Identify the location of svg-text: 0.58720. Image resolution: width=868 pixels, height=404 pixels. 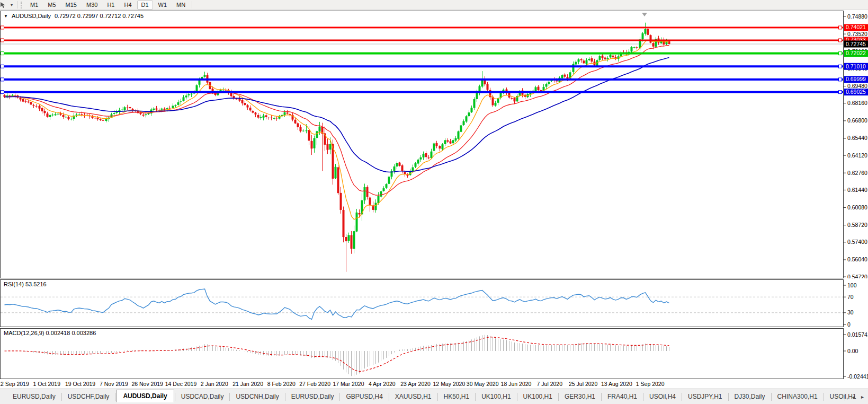
(857, 225).